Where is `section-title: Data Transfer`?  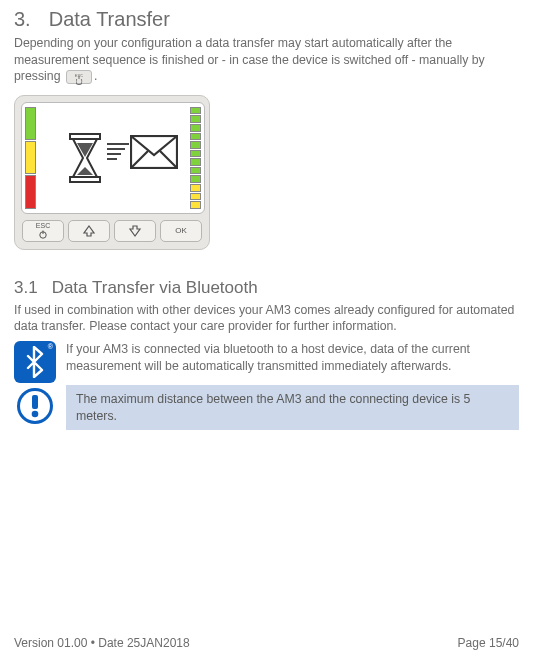 section-title: Data Transfer is located at coordinates (110, 20).